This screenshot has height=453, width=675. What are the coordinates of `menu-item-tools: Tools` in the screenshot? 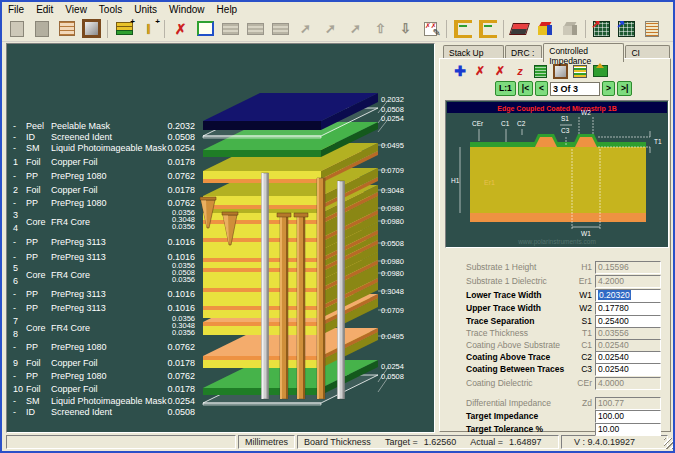 It's located at (110, 10).